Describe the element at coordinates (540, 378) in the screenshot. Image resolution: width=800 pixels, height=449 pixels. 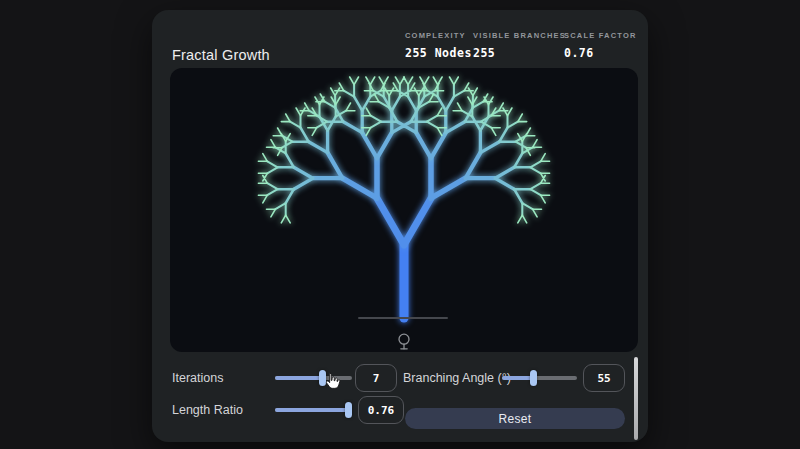
I see `branching-angle-slider` at that location.